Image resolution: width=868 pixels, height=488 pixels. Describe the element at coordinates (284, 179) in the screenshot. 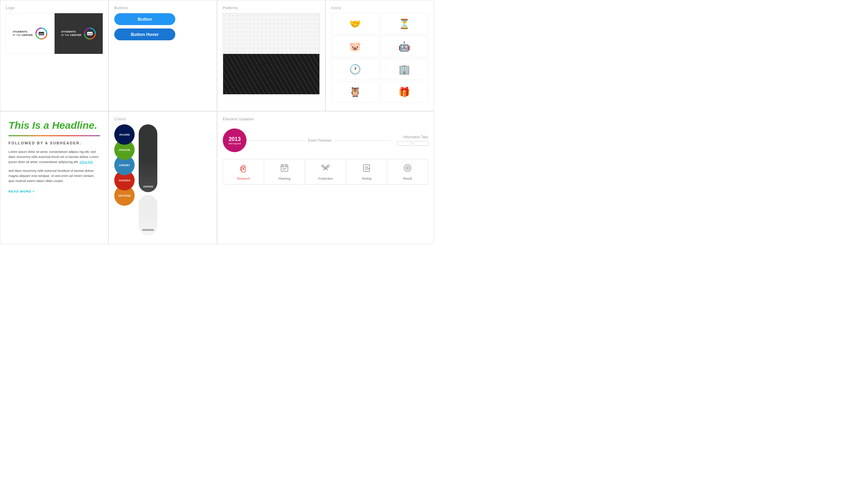

I see `planning-tab-label: Planning` at that location.